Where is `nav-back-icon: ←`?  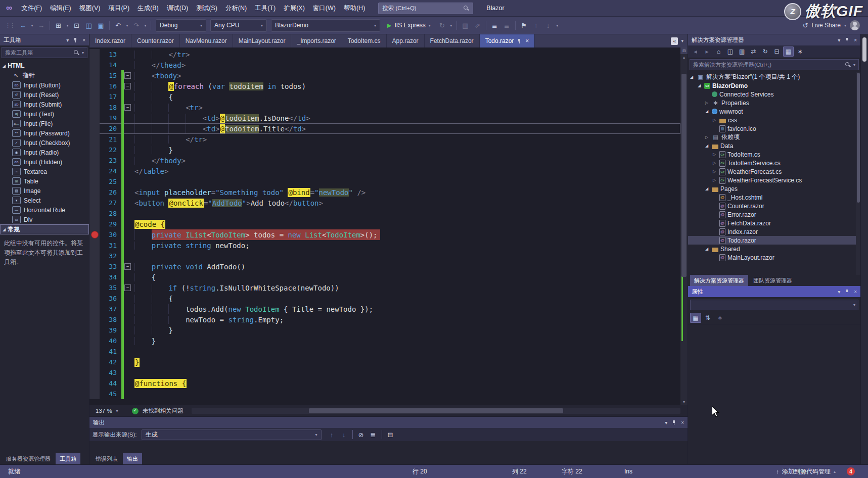 nav-back-icon: ← is located at coordinates (23, 25).